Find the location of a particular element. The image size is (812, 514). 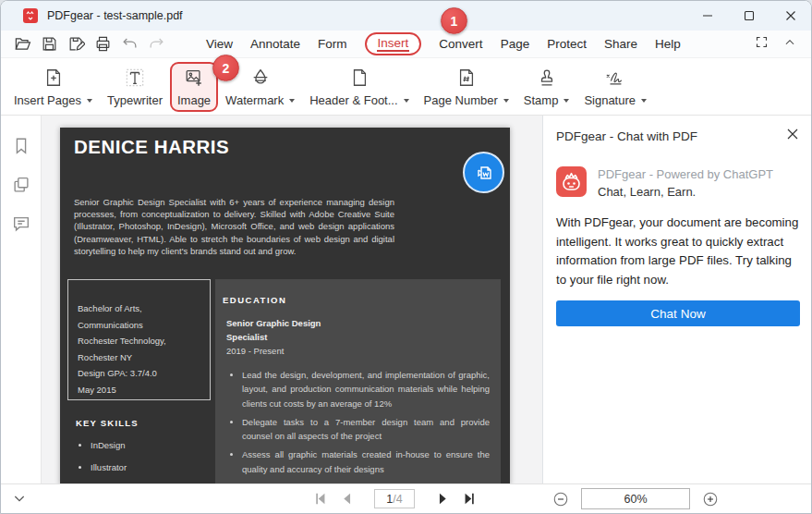

convert-to-word-icon is located at coordinates (484, 172).